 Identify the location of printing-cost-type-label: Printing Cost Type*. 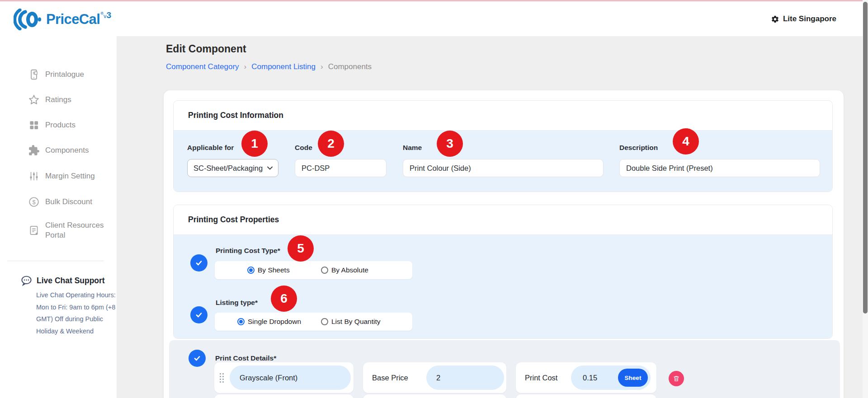
(248, 251).